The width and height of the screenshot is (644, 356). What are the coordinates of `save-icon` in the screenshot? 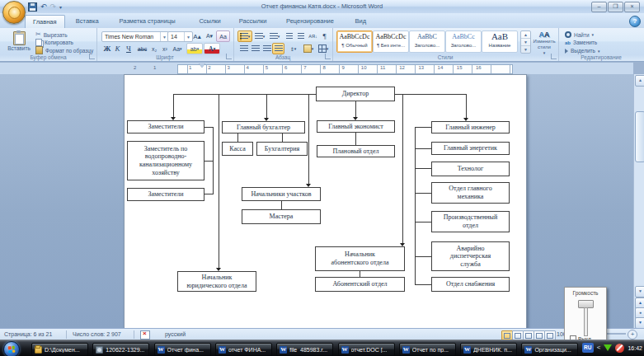 It's located at (33, 7).